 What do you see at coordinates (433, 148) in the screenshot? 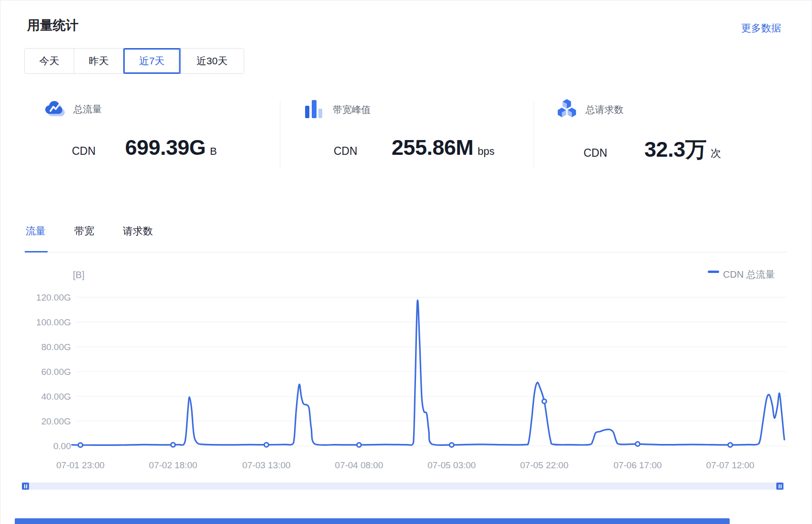
I see `stat-value: 255.86M` at bounding box center [433, 148].